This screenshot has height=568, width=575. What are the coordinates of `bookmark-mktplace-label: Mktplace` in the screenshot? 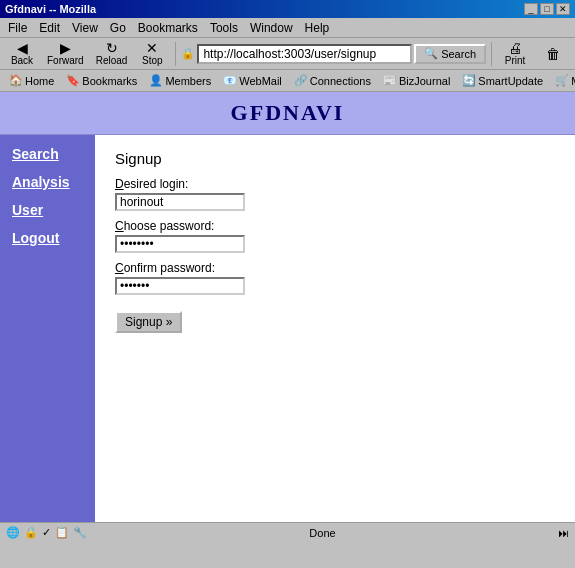 It's located at (573, 81).